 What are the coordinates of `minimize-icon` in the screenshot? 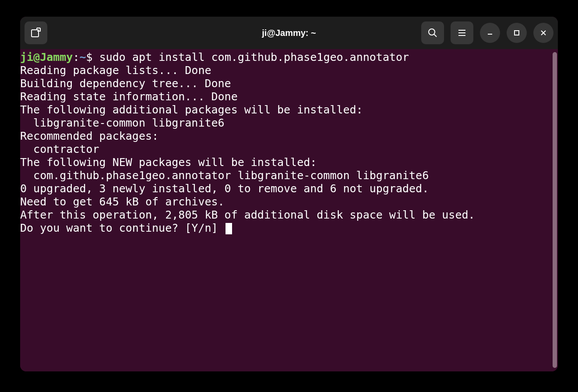 It's located at (490, 33).